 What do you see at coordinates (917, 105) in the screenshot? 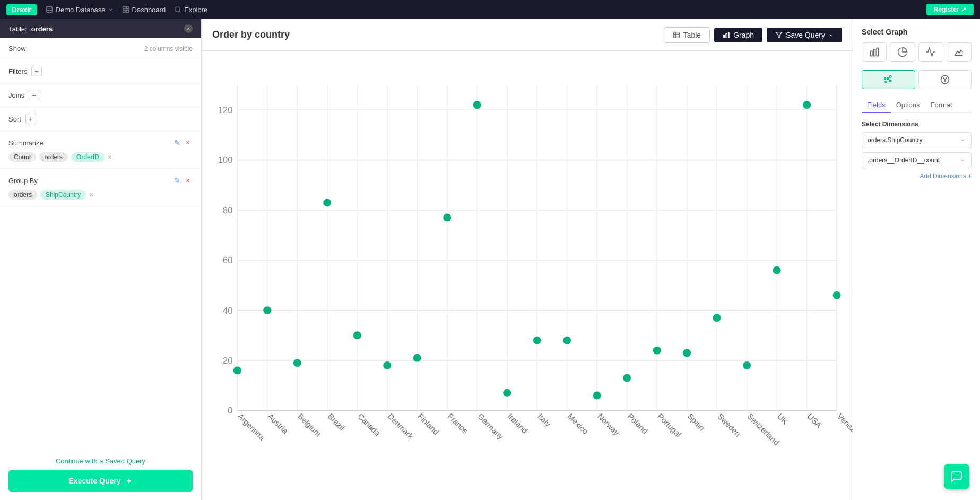
I see `right-panel-tabs: Fields Options Format` at bounding box center [917, 105].